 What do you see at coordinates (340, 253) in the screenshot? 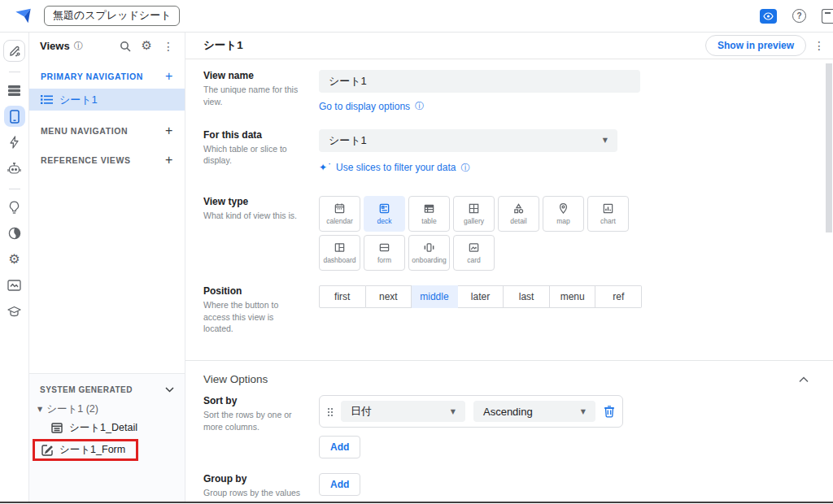
I see `view-type-dashboard: dashboard` at bounding box center [340, 253].